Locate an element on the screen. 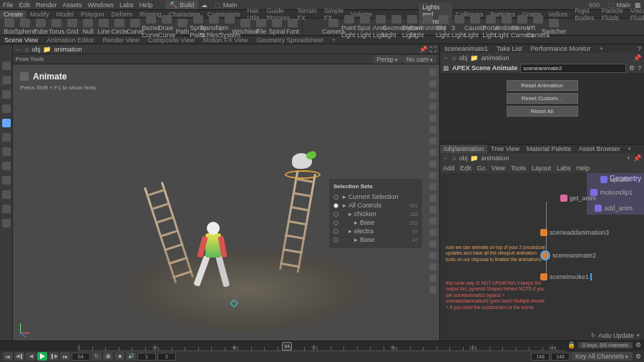 The width and height of the screenshot is (644, 362). node-name-field is located at coordinates (573, 69).